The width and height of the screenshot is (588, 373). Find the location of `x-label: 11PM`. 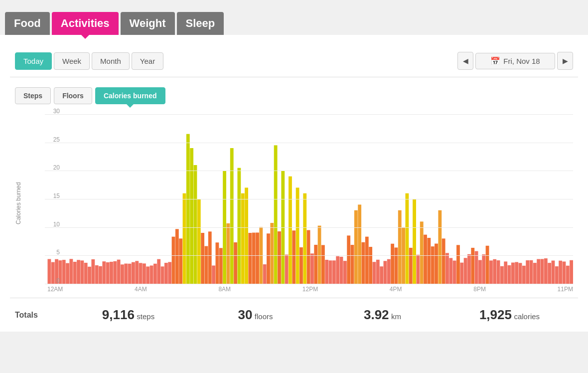

x-label: 11PM is located at coordinates (565, 289).